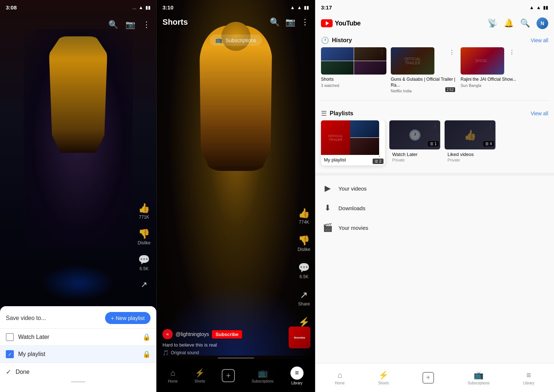 The image size is (554, 392). Describe the element at coordinates (435, 126) in the screenshot. I see `watch-later-card-menu-icon: ⋮` at that location.